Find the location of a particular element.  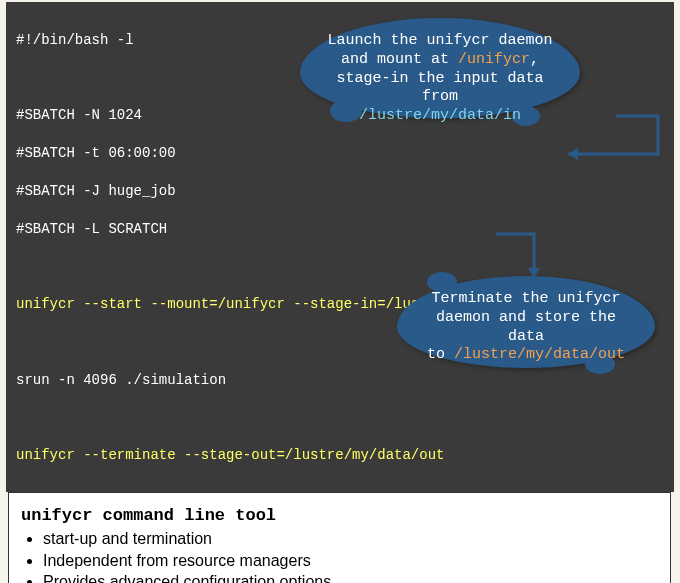

code-sbatch-t: #SBATCH -t 06:00:00 is located at coordinates (339, 154).